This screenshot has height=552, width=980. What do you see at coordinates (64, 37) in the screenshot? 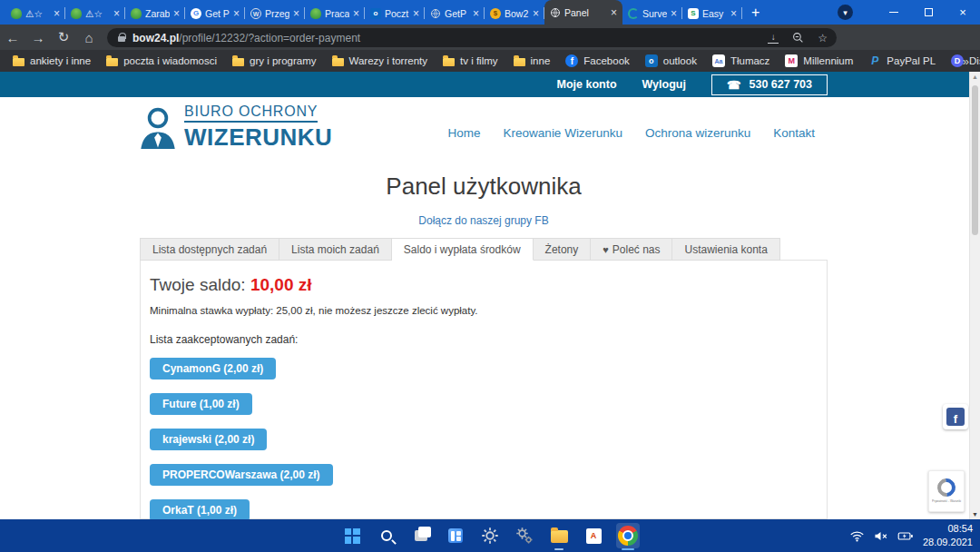
I see `reload-button: ↻` at bounding box center [64, 37].